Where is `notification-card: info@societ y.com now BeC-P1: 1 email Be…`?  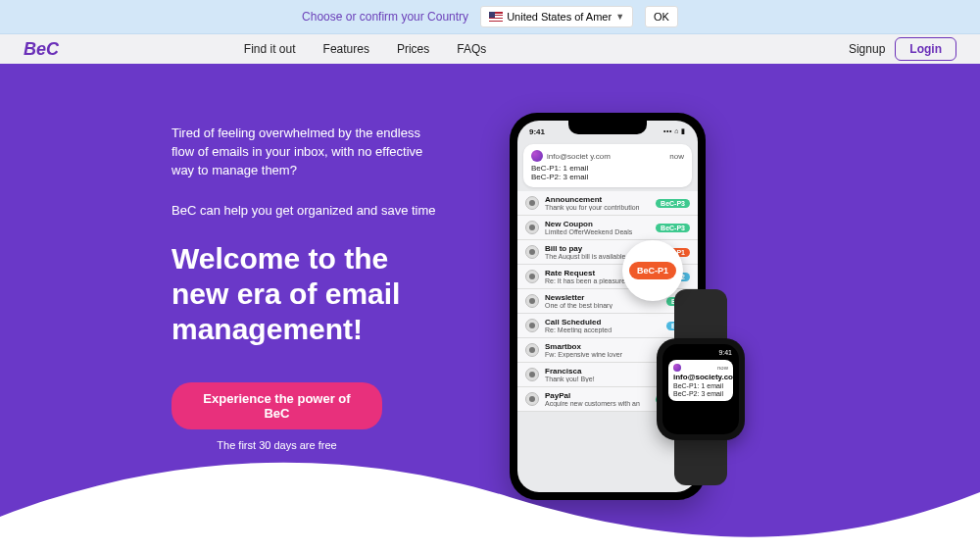 notification-card: info@societ y.com now BeC-P1: 1 email Be… is located at coordinates (608, 166).